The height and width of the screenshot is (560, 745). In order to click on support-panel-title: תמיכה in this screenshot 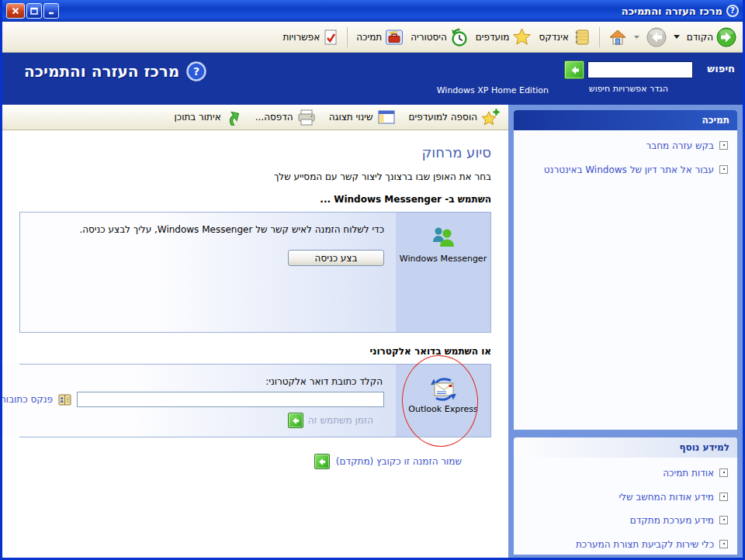, I will do `click(625, 120)`.